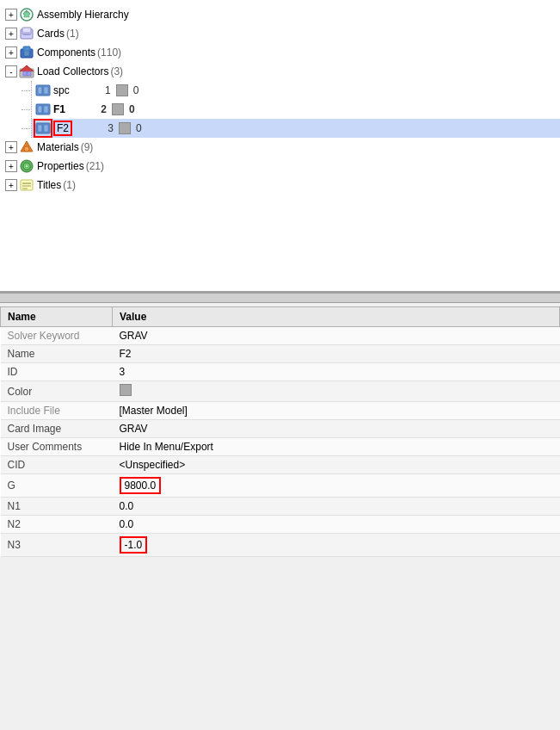 Image resolution: width=560 pixels, height=730 pixels. I want to click on spc-num: 1, so click(94, 90).